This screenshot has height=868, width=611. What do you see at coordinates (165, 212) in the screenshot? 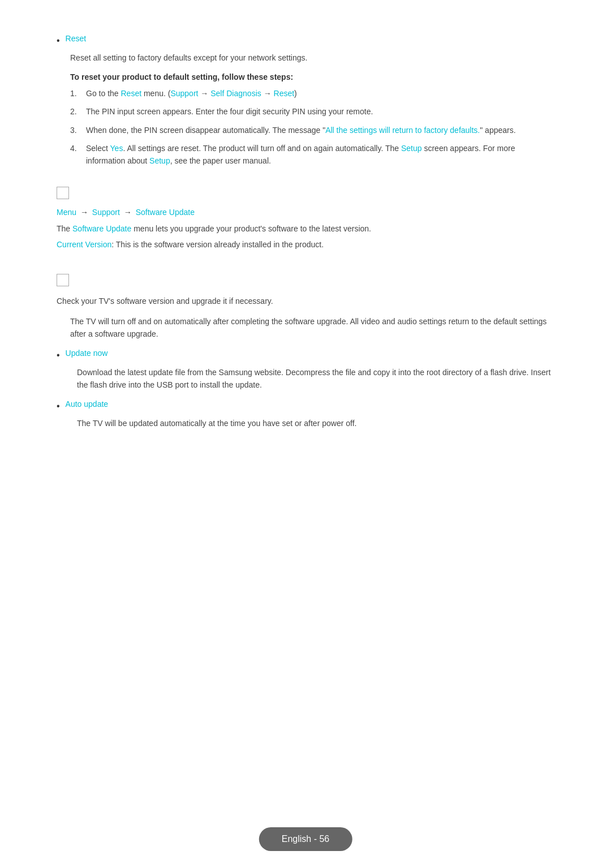
I see `software-update-nav-link: Software Update` at bounding box center [165, 212].